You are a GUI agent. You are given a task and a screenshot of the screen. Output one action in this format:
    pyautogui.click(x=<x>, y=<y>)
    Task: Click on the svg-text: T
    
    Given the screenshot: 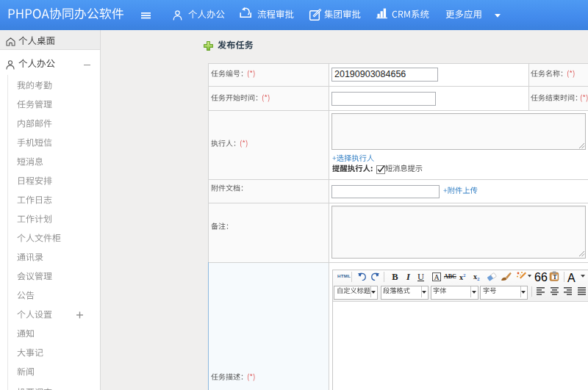 What is the action you would take?
    pyautogui.click(x=555, y=278)
    